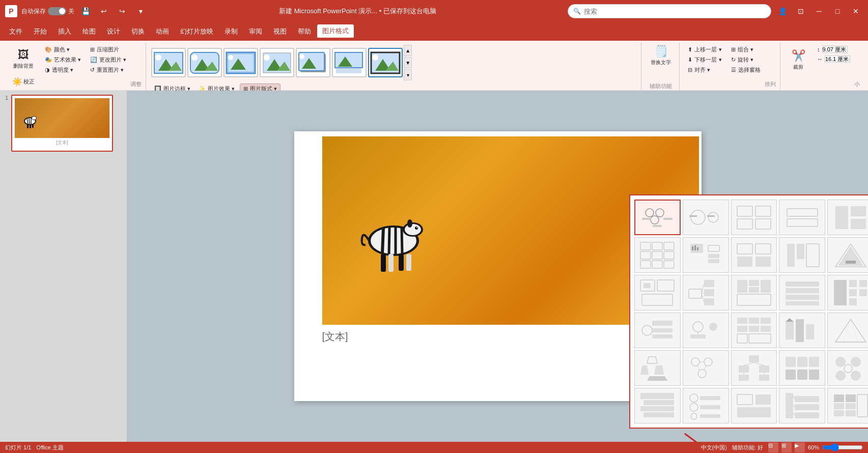 This screenshot has width=868, height=453. I want to click on menu-home: 开始, so click(40, 32).